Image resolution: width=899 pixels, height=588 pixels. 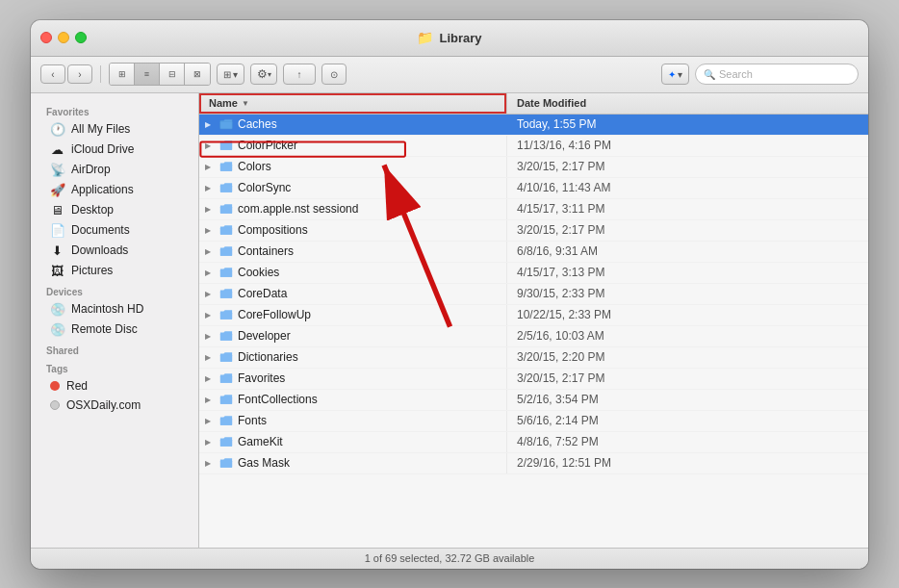 I want to click on table-row: ▶ Dictionaries 3/20/15, 2:20 PM, so click(x=533, y=358).